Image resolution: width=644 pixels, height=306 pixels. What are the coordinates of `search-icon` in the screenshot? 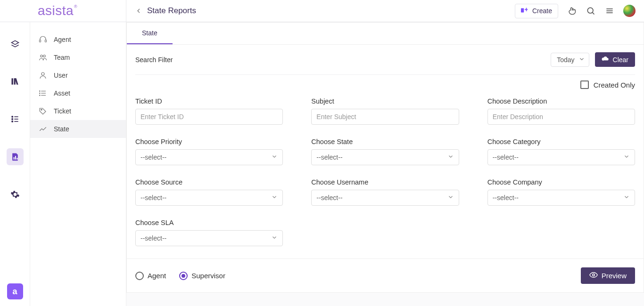 It's located at (591, 11).